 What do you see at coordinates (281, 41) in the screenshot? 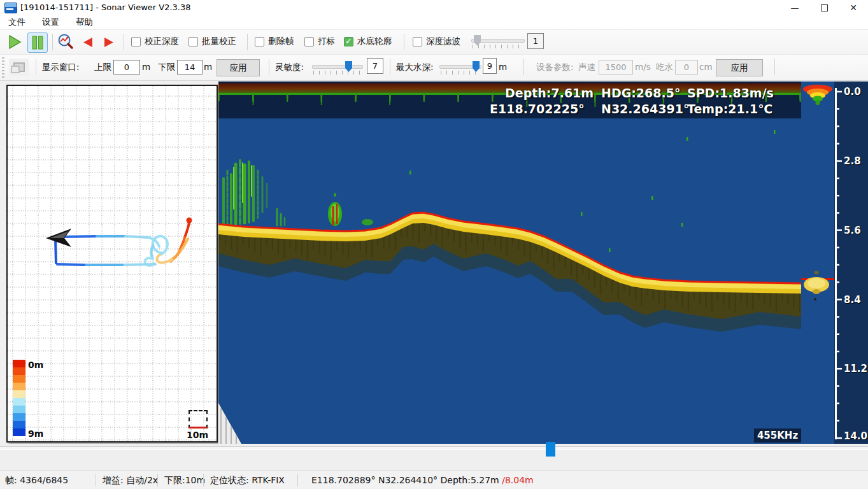
I see `checkbox-label: 删除帧` at bounding box center [281, 41].